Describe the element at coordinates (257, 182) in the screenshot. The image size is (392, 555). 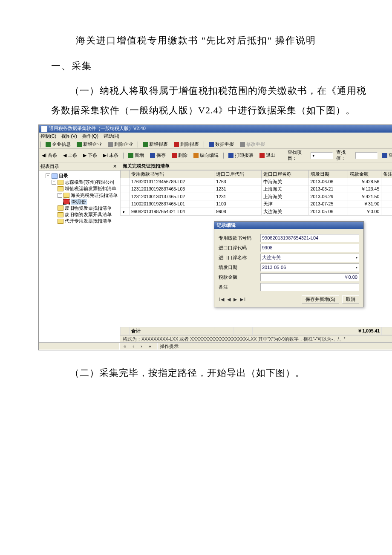
I see `table-row: 176320131123456789-L021763中海海关2013-06-06…` at that location.